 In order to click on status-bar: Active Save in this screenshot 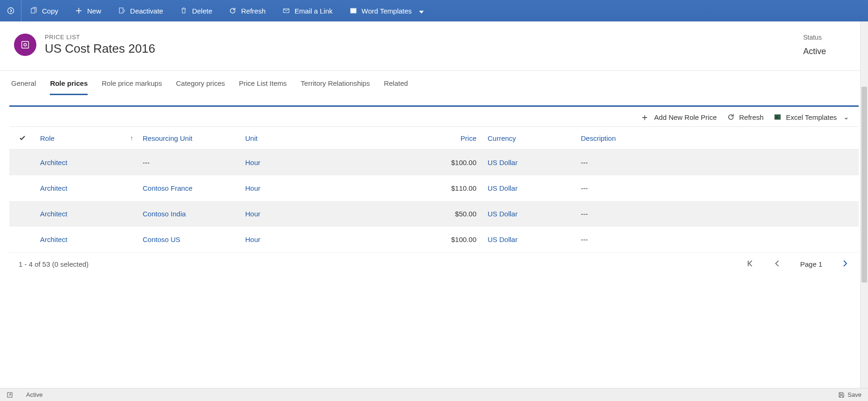, I will do `click(434, 394)`.